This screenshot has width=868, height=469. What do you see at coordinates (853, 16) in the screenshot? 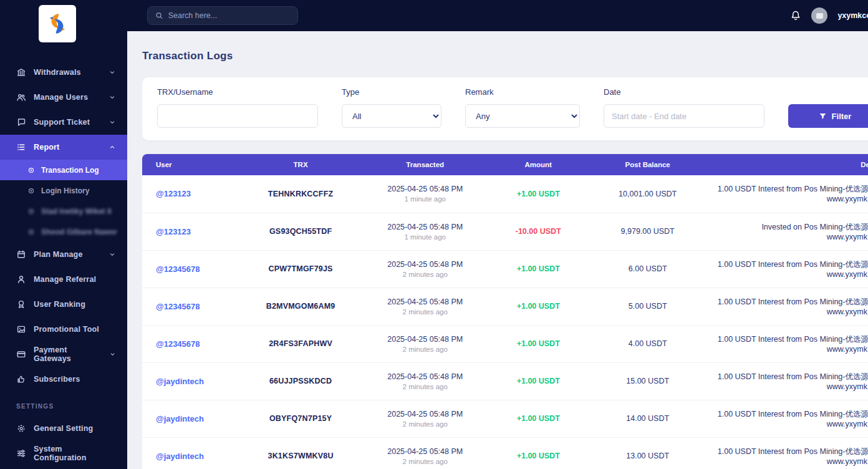
I see `username-label: yxymkcom` at bounding box center [853, 16].